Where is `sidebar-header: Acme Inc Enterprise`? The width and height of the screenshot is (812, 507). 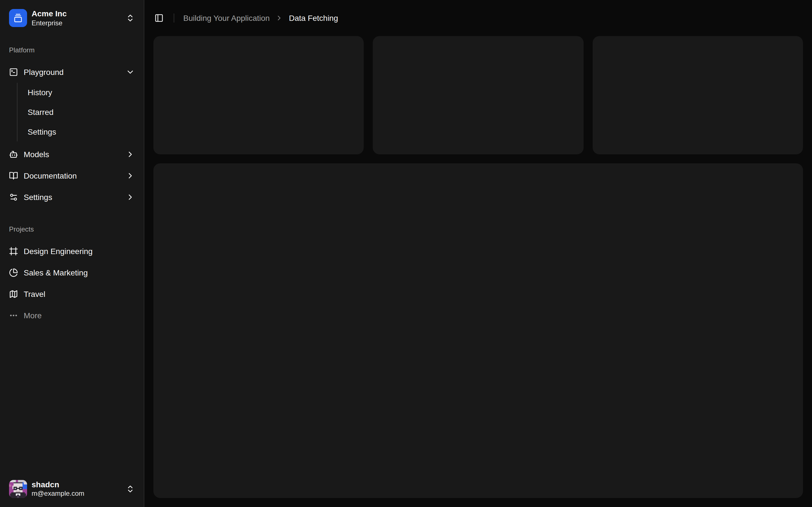 sidebar-header: Acme Inc Enterprise is located at coordinates (72, 18).